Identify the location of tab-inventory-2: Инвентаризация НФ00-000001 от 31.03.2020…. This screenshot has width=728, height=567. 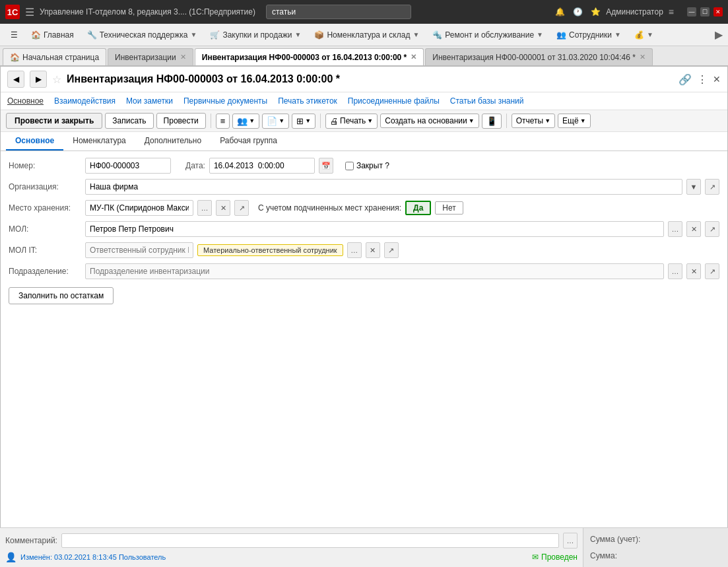
(539, 57).